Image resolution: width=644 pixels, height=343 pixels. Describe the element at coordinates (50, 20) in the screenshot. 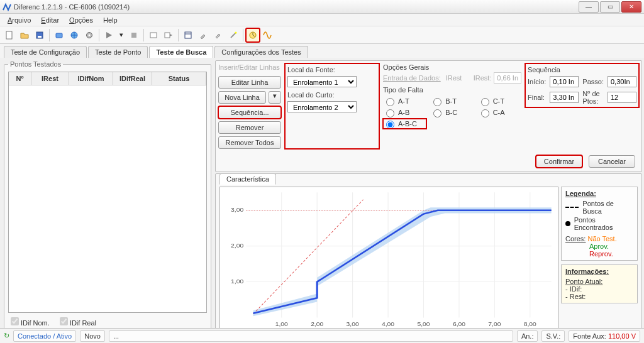

I see `menu-editar: Editar` at that location.